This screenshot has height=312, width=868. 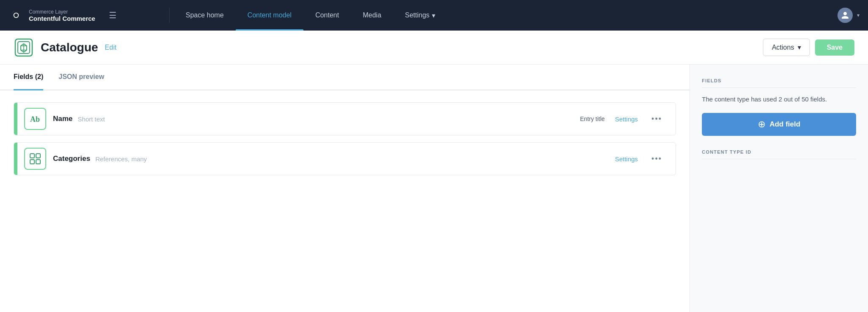 I want to click on nav-content-model: Content model, so click(x=270, y=15).